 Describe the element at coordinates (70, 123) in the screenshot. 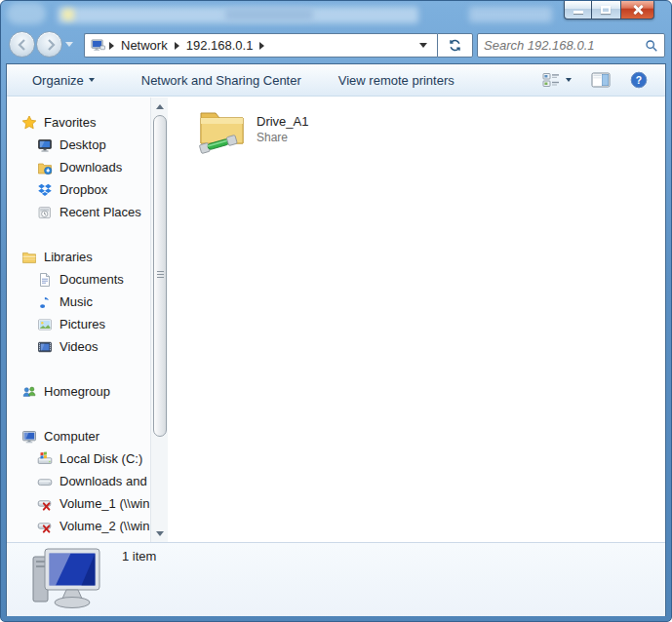

I see `sidebar-section-label: Favorites` at that location.